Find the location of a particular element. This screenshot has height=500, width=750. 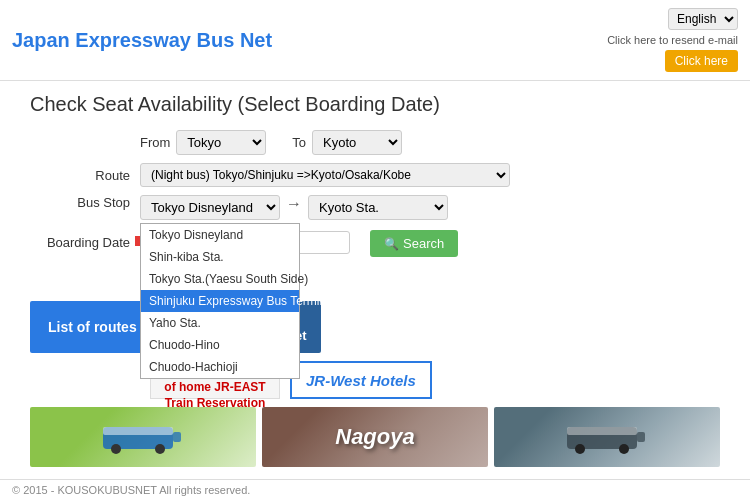

promo-row: Book your seat from the comfort of home … is located at coordinates (375, 380).